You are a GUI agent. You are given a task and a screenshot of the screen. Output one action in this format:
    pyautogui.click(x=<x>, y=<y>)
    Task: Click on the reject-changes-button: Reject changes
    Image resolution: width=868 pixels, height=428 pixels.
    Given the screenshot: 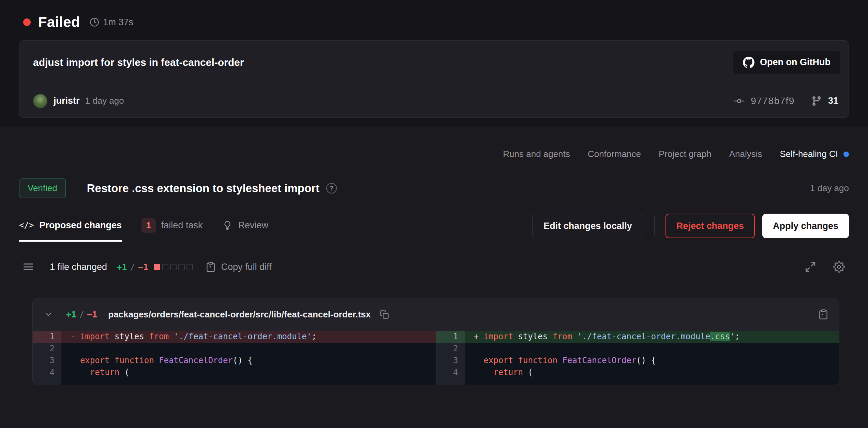 What is the action you would take?
    pyautogui.click(x=710, y=226)
    